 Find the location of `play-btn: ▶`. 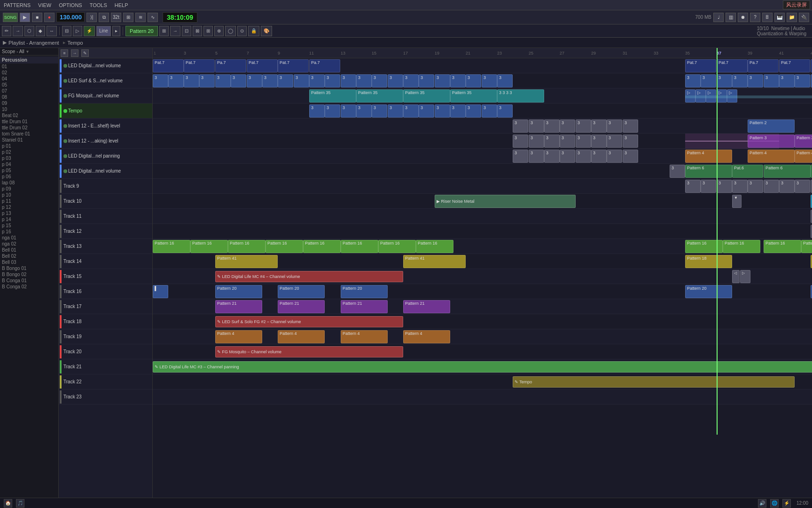

play-btn: ▶ is located at coordinates (25, 17).